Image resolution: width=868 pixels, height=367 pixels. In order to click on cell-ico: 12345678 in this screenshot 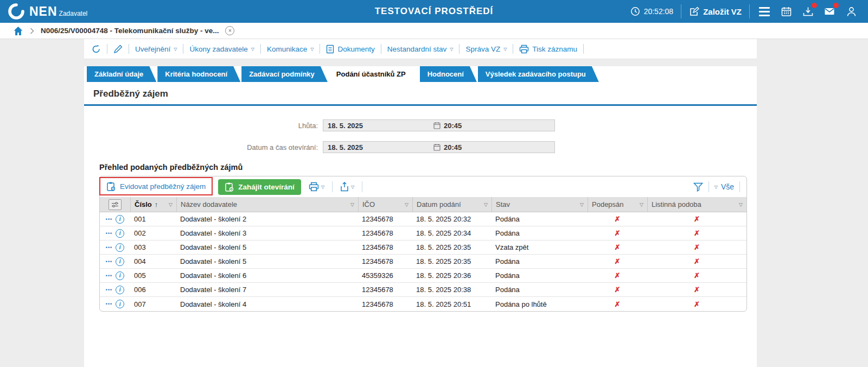, I will do `click(385, 233)`.